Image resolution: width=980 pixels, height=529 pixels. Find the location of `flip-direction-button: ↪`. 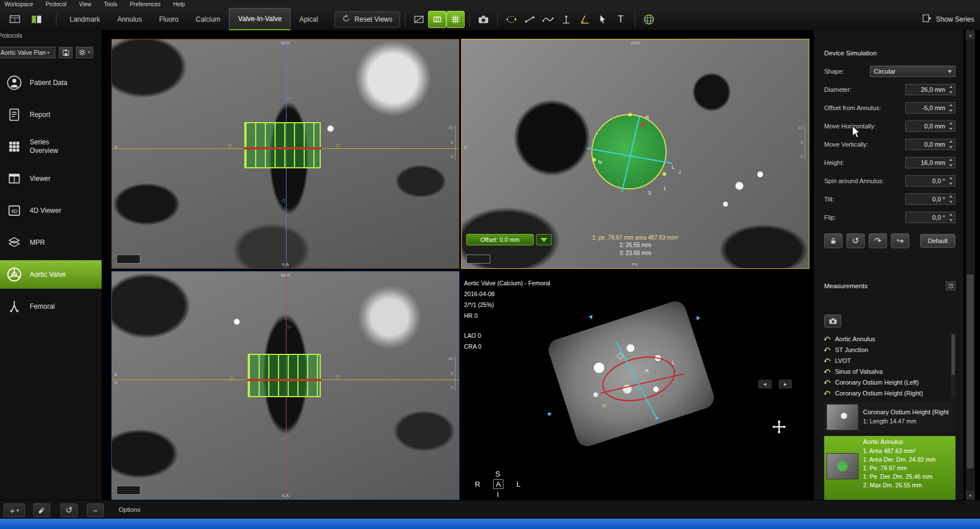

flip-direction-button: ↪ is located at coordinates (900, 241).